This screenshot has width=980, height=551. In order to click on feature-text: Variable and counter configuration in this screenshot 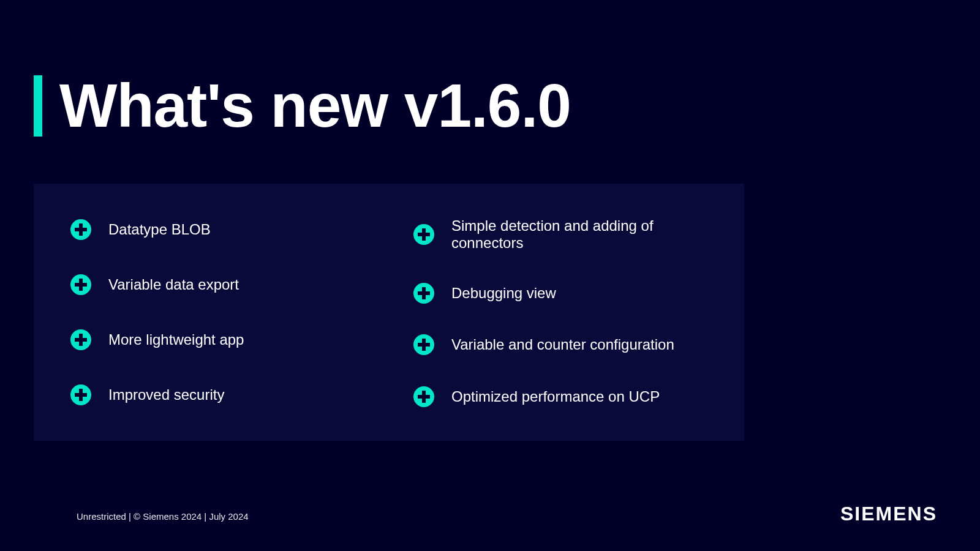, I will do `click(563, 345)`.